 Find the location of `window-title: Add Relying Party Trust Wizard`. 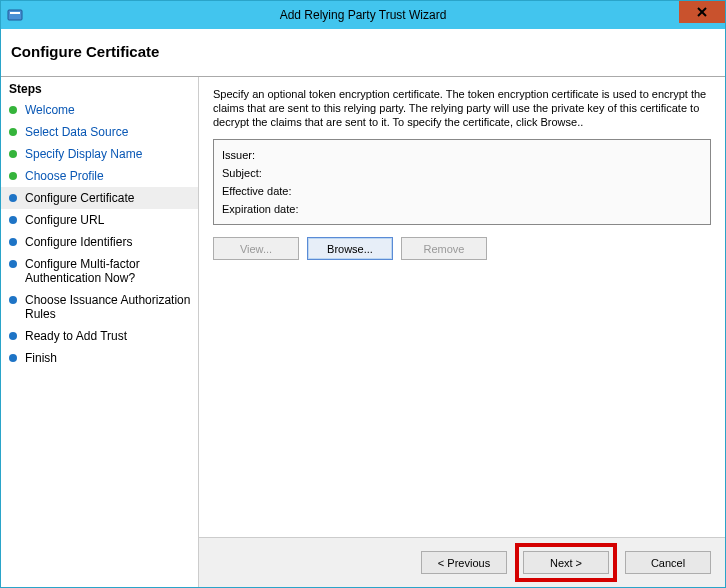

window-title: Add Relying Party Trust Wizard is located at coordinates (363, 15).